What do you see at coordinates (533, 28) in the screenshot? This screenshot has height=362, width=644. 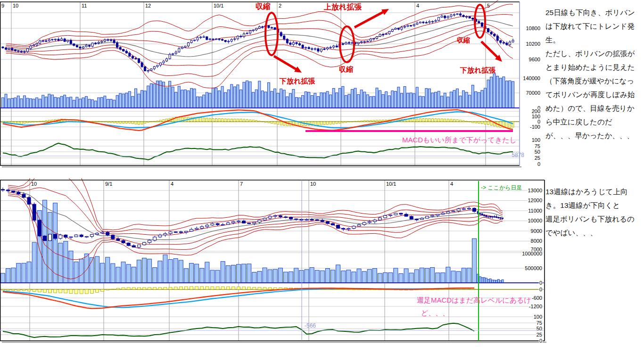 I see `y-axis-tick-label: 10800` at bounding box center [533, 28].